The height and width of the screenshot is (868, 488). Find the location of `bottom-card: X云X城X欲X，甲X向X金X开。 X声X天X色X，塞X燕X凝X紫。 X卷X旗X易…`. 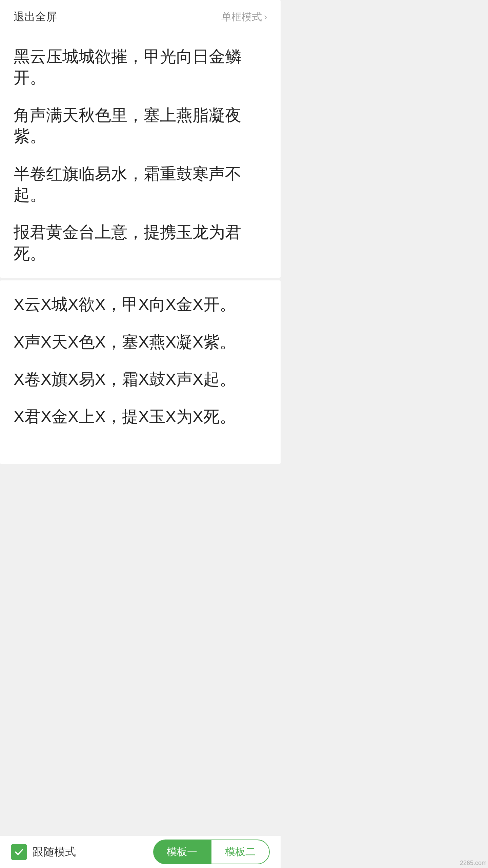

bottom-card: X云X城X欲X，甲X向X金X开。 X声X天X色X，塞X燕X凝X紫。 X卷X旗X易… is located at coordinates (140, 372).